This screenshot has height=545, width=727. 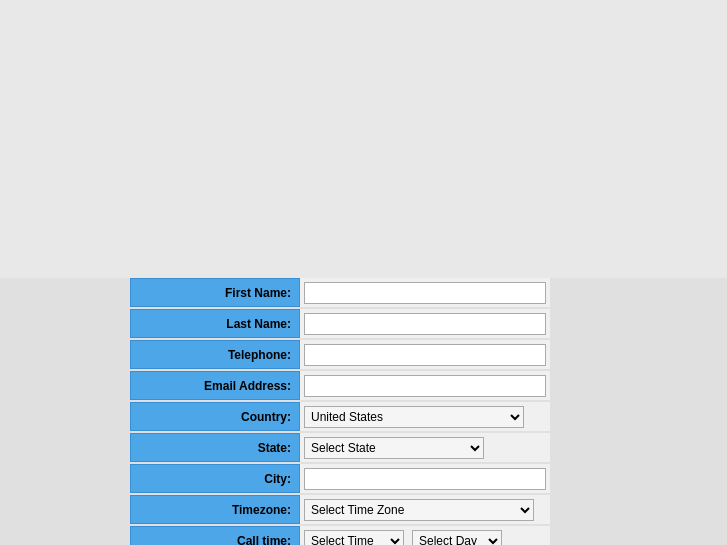 I want to click on first-name-field, so click(x=425, y=292).